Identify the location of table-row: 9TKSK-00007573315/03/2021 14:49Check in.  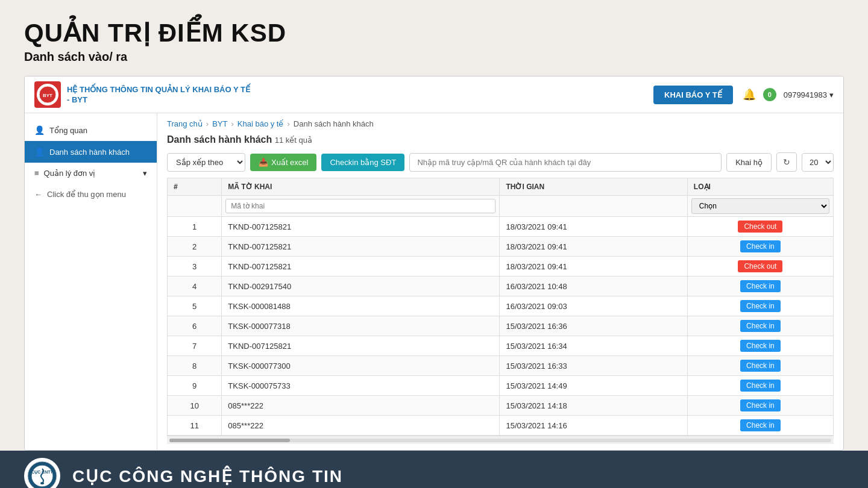
(500, 386).